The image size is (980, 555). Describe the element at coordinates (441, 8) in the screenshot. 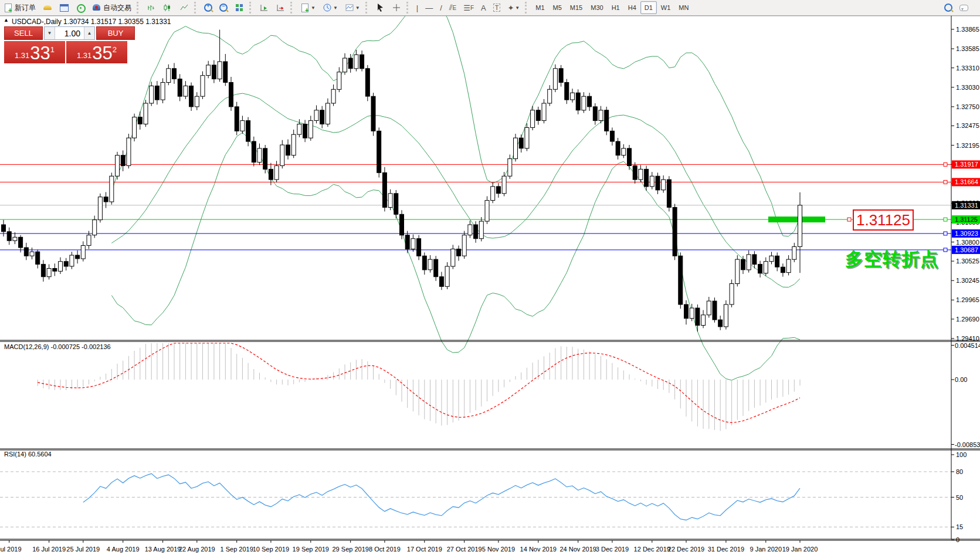

I see `trendline-icon: /` at that location.